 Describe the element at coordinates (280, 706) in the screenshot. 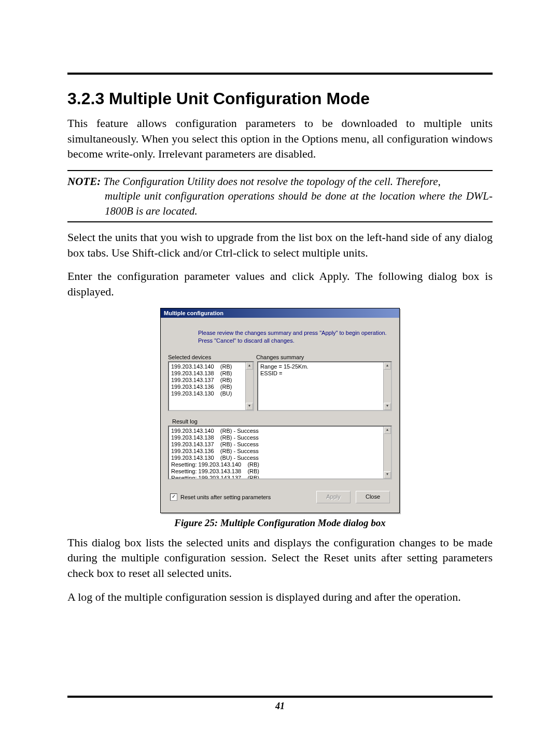

I see `page-number: 41` at that location.